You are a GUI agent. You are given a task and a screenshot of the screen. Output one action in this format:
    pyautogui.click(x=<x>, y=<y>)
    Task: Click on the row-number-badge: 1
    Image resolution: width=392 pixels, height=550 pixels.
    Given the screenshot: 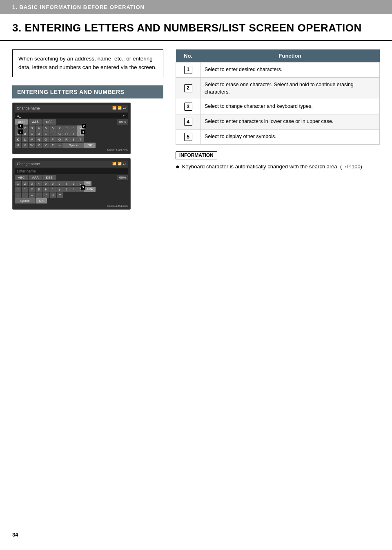 What is the action you would take?
    pyautogui.click(x=188, y=70)
    